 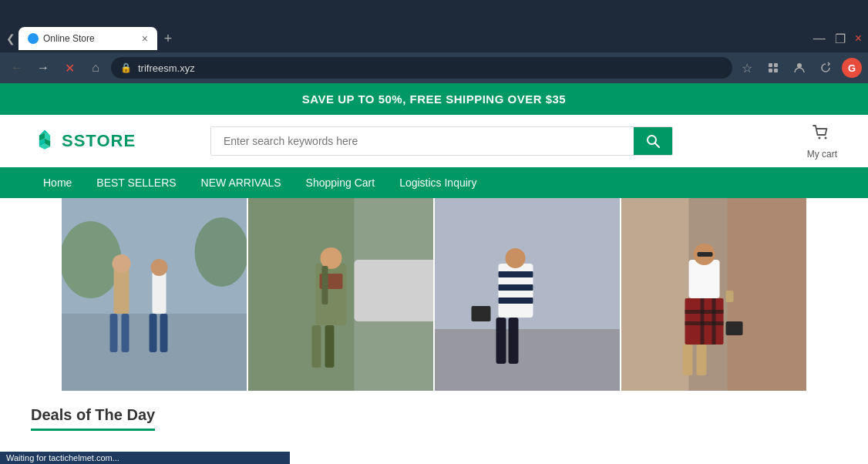 What do you see at coordinates (68, 140) in the screenshot?
I see `logo-s: S` at bounding box center [68, 140].